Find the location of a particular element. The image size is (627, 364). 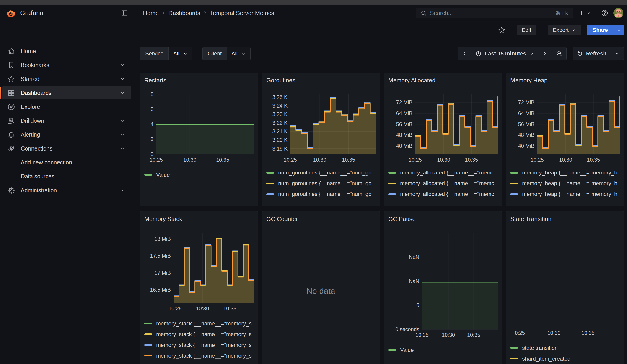

home-icon is located at coordinates (11, 51).